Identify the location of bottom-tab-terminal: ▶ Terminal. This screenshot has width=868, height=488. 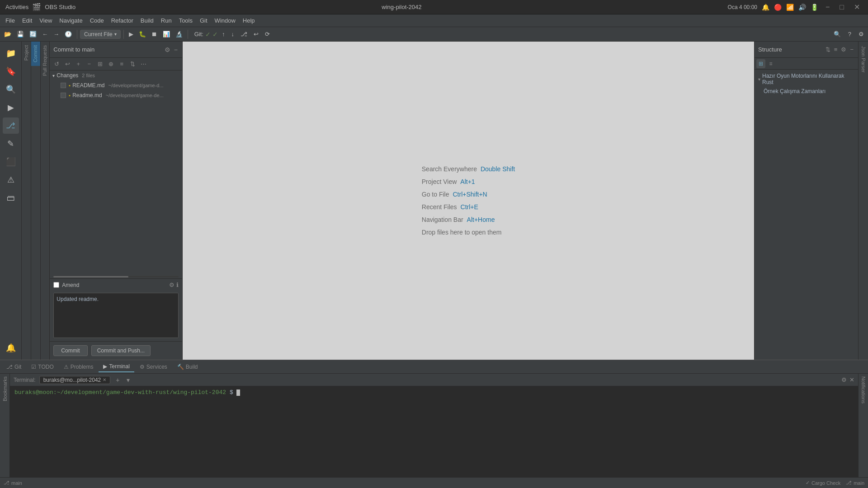
(116, 367).